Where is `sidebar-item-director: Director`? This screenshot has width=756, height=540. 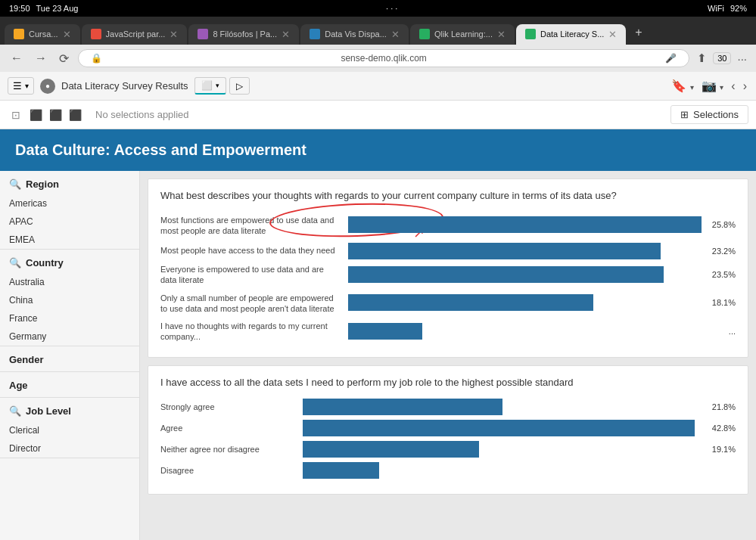 sidebar-item-director: Director is located at coordinates (70, 448).